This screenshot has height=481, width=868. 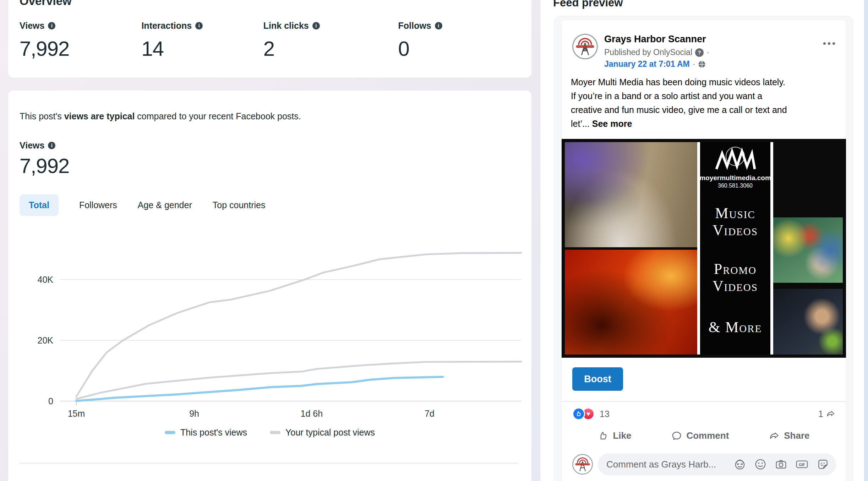 I want to click on overview-title: Overview, so click(x=45, y=4).